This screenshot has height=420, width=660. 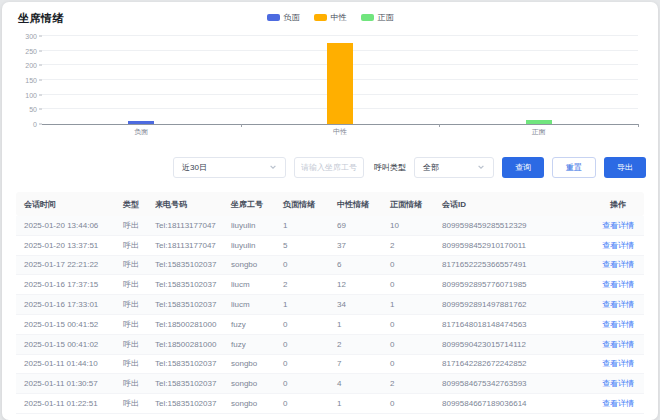 What do you see at coordinates (517, 246) in the screenshot?
I see `cell-session-id: 8099598452910170011` at bounding box center [517, 246].